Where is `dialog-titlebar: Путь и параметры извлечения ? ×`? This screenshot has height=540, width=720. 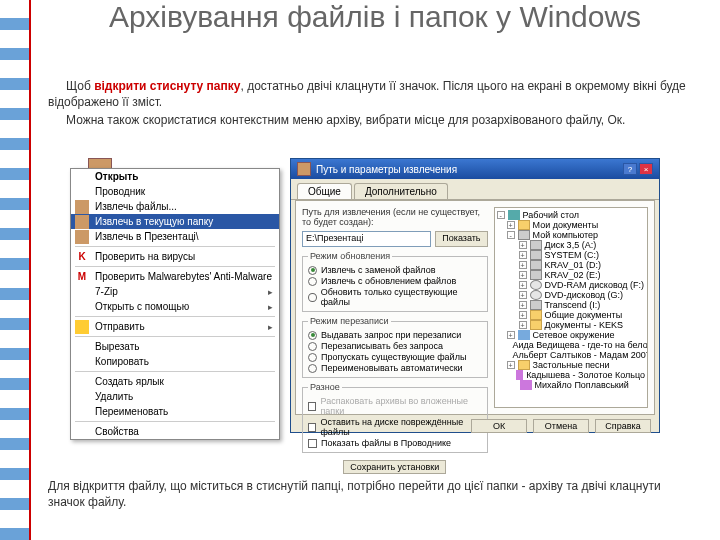
dialog-titlebar: Путь и параметры извлечения ? × is located at coordinates (475, 169).